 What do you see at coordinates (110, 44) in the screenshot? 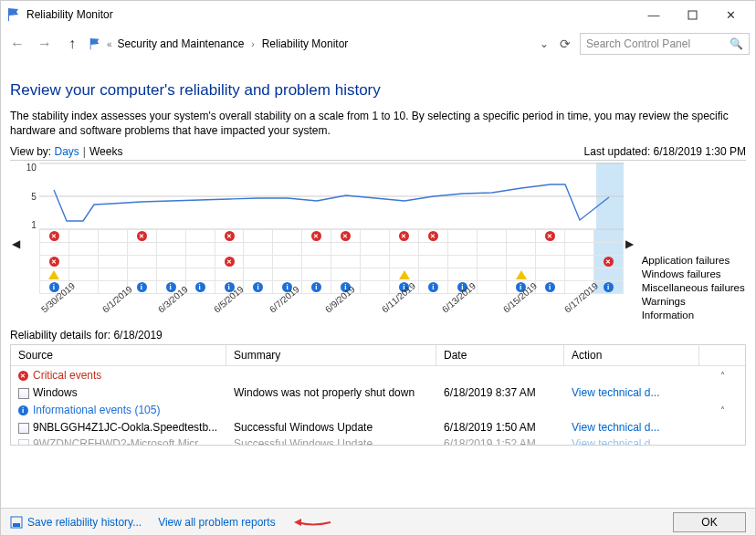
I see `chevron-icon: «` at bounding box center [110, 44].